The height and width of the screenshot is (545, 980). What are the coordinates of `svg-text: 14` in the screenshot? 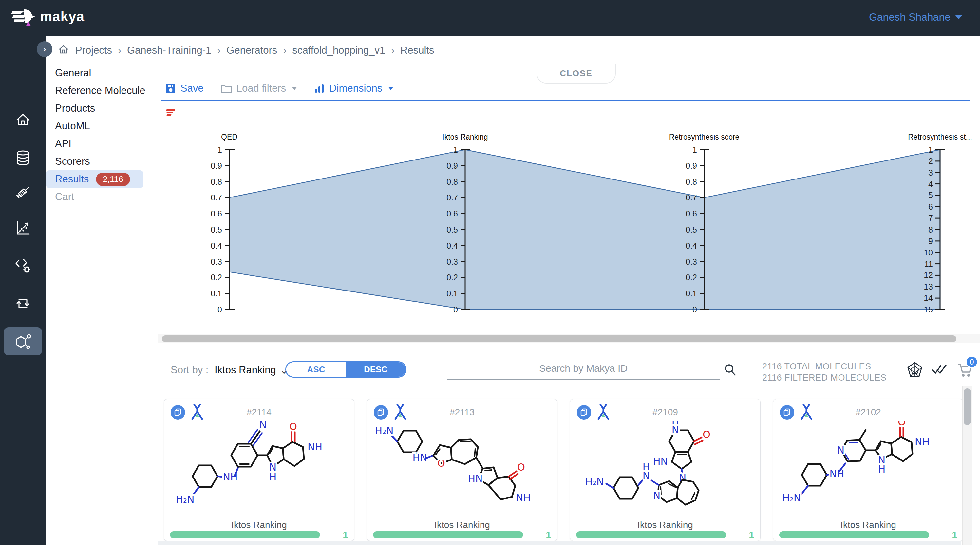 It's located at (928, 298).